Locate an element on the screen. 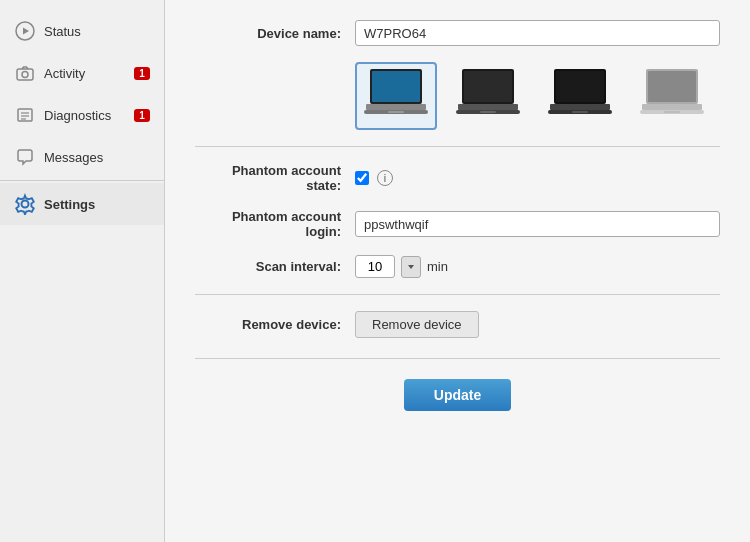 The width and height of the screenshot is (750, 542). remove-device-value: Remove device is located at coordinates (538, 324).